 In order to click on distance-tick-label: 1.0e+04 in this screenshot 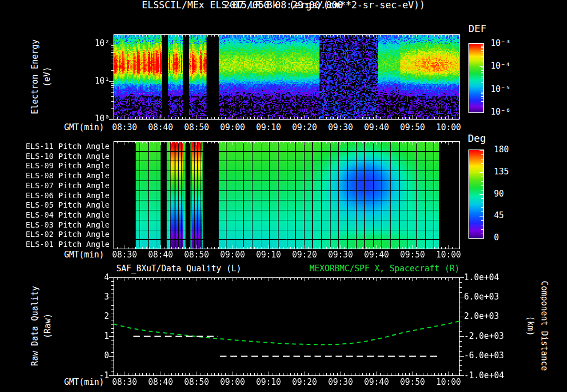, I will do `click(489, 278)`.